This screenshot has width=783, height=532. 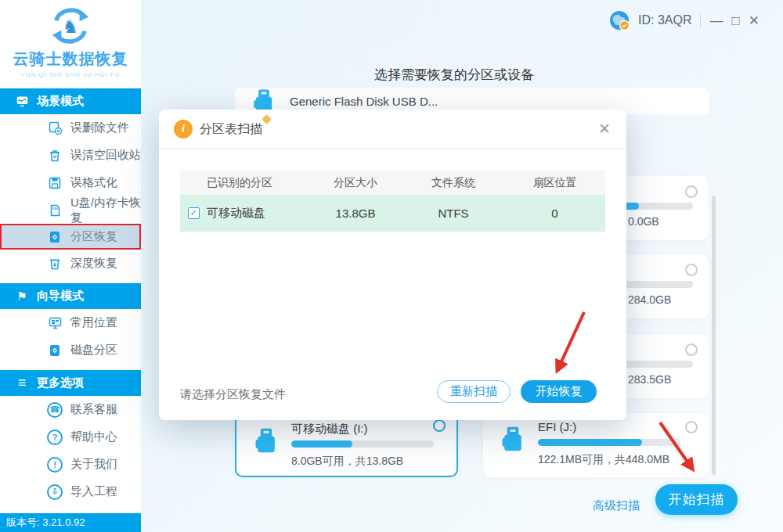 I want to click on radio-selected-icon, so click(x=439, y=426).